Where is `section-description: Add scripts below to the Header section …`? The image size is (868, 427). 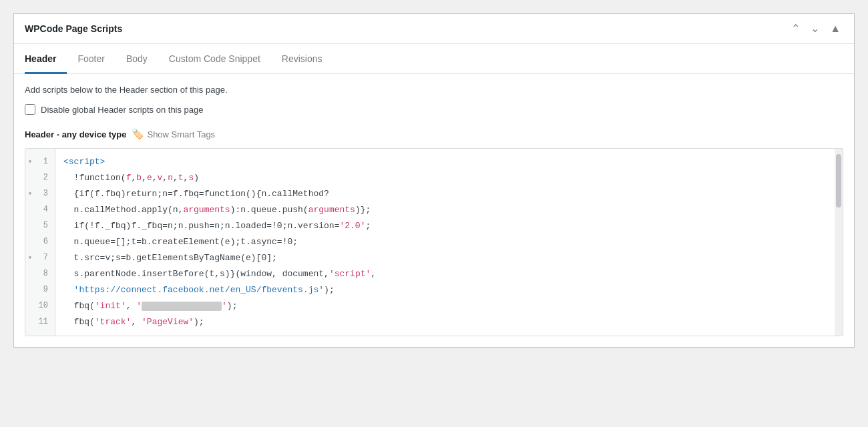 section-description: Add scripts below to the Header section … is located at coordinates (434, 89).